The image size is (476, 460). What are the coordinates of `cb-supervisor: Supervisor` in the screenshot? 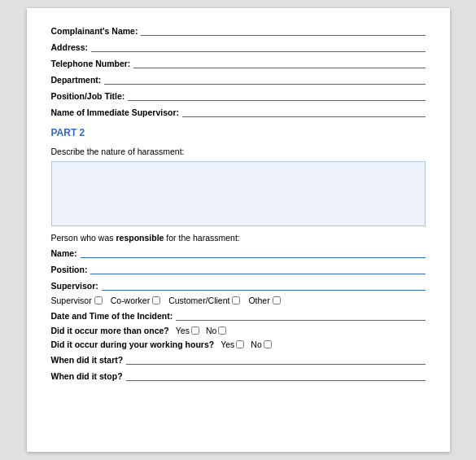 It's located at (76, 300).